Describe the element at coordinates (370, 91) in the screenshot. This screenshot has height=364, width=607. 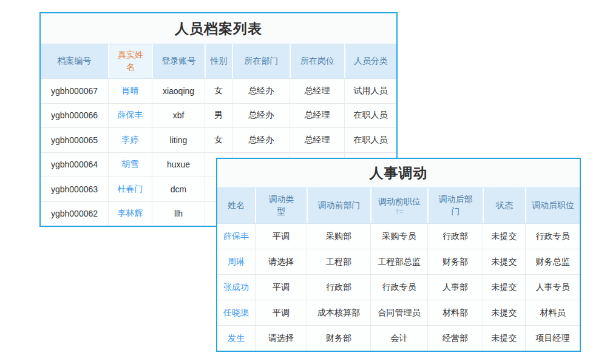
I see `table-cell: 试用人员` at that location.